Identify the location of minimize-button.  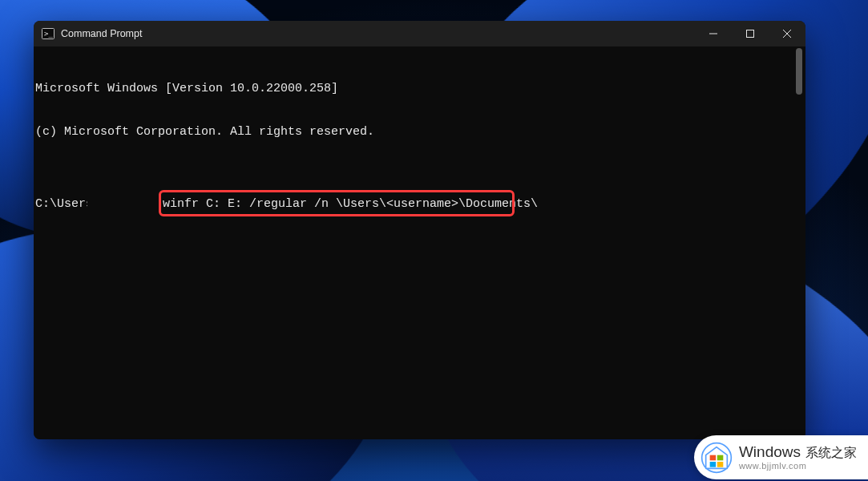
(713, 34).